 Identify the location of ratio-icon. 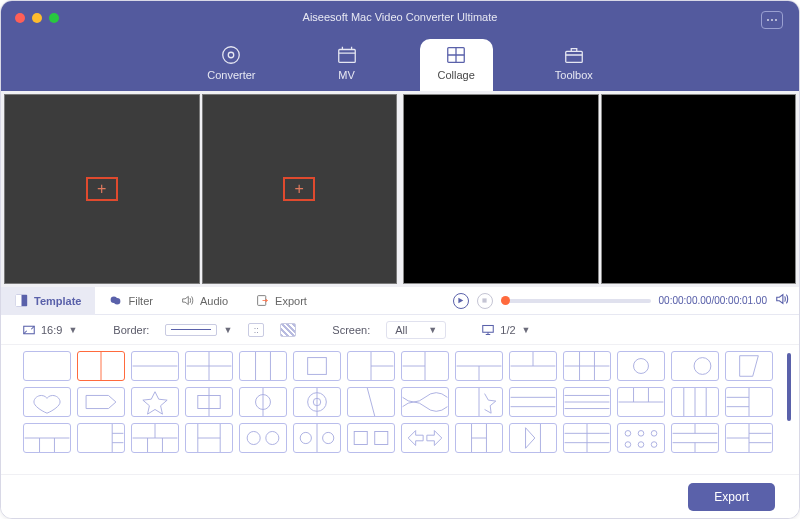
(29, 330).